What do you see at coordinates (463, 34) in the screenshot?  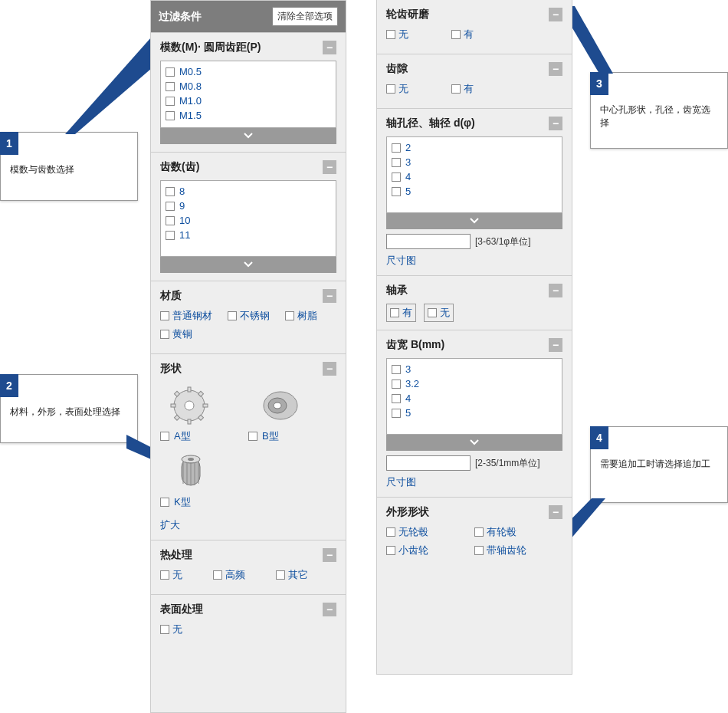 I see `grind-option: 有` at bounding box center [463, 34].